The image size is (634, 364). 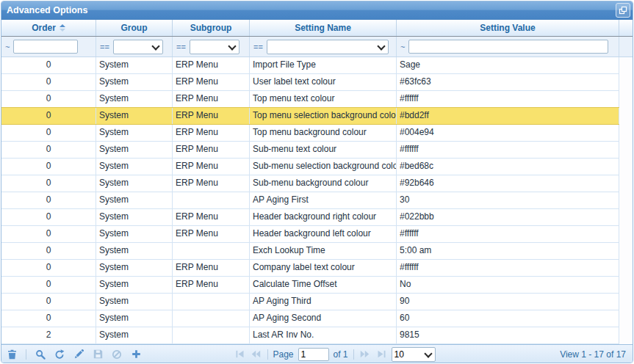 What do you see at coordinates (212, 28) in the screenshot?
I see `column-header-subgroup: Subgroup` at bounding box center [212, 28].